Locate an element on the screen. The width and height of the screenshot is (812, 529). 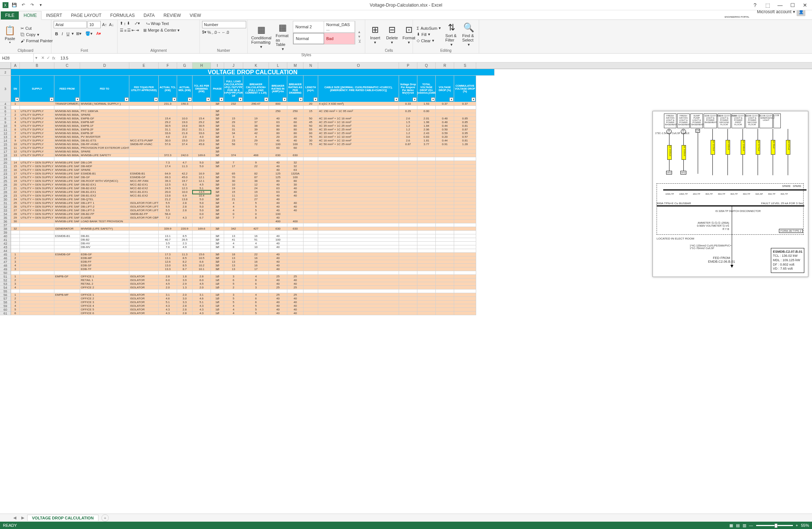
cell: 2.01 is located at coordinates (427, 119).